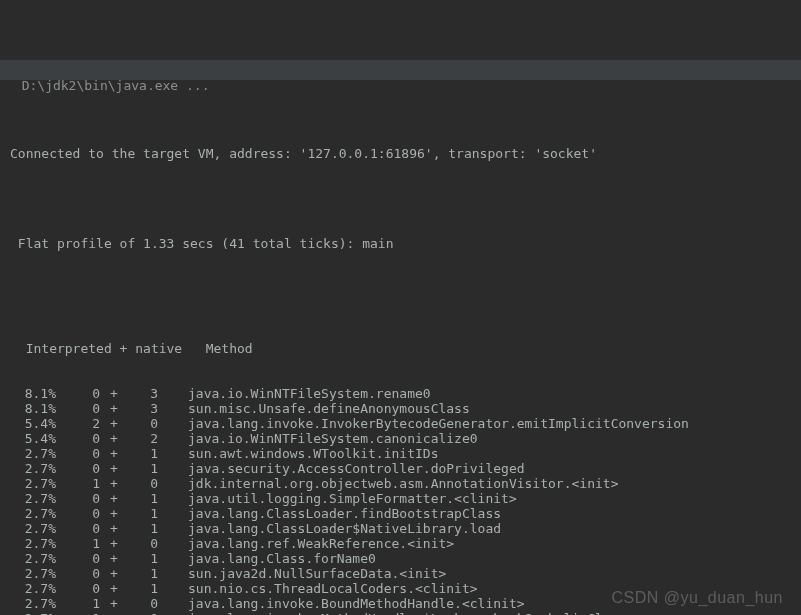 This screenshot has height=615, width=801. I want to click on col-method: java.lang.invoke.InvokerBytecodeGenerato…, so click(438, 424).